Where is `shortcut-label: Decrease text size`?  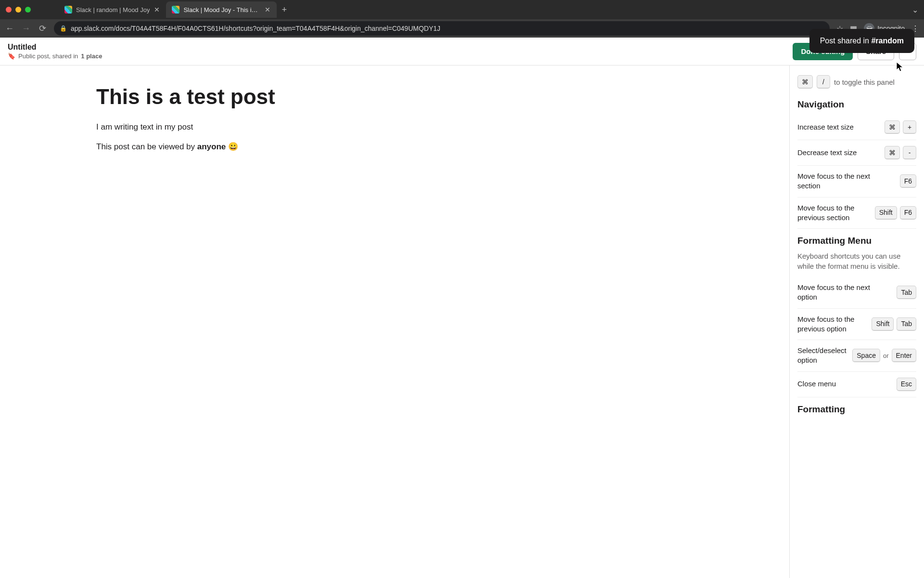 shortcut-label: Decrease text size is located at coordinates (838, 153).